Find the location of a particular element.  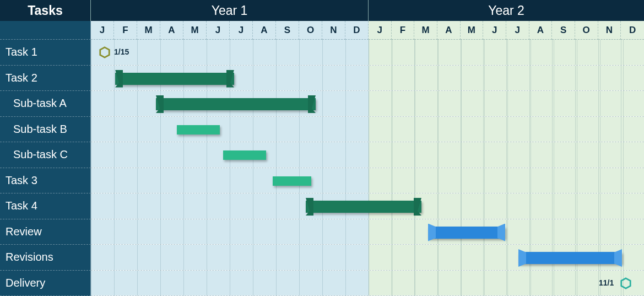

month-y1-5: J is located at coordinates (218, 30).